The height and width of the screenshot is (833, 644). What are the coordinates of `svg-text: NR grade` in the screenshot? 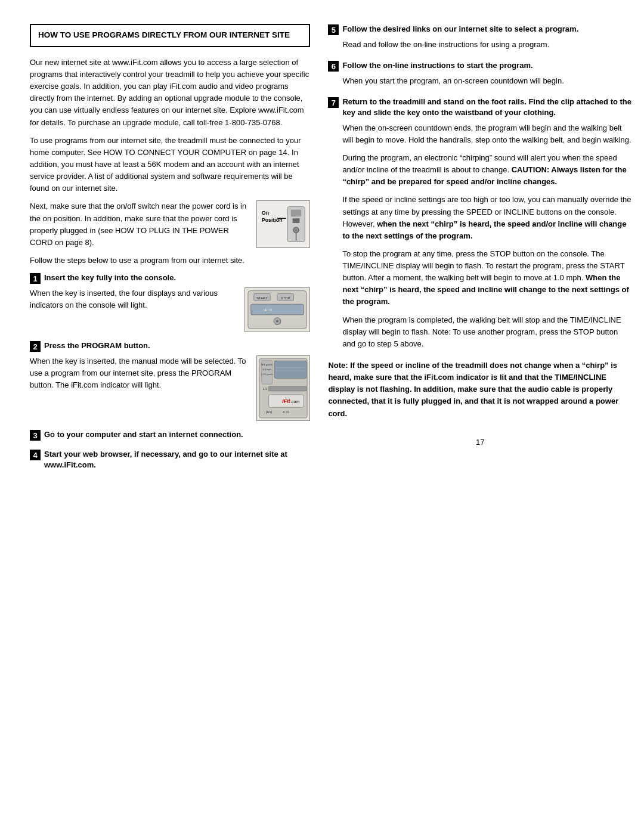 It's located at (267, 365).